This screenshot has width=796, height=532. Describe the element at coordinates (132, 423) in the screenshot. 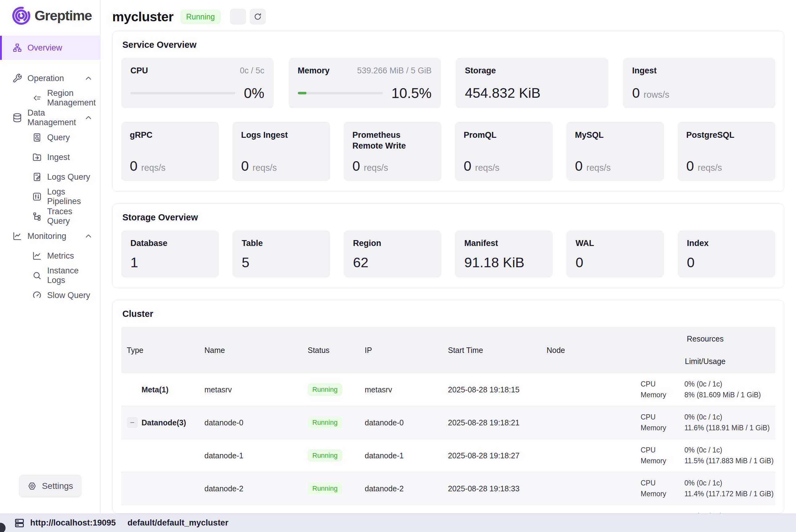

I see `collapse-group-button` at that location.